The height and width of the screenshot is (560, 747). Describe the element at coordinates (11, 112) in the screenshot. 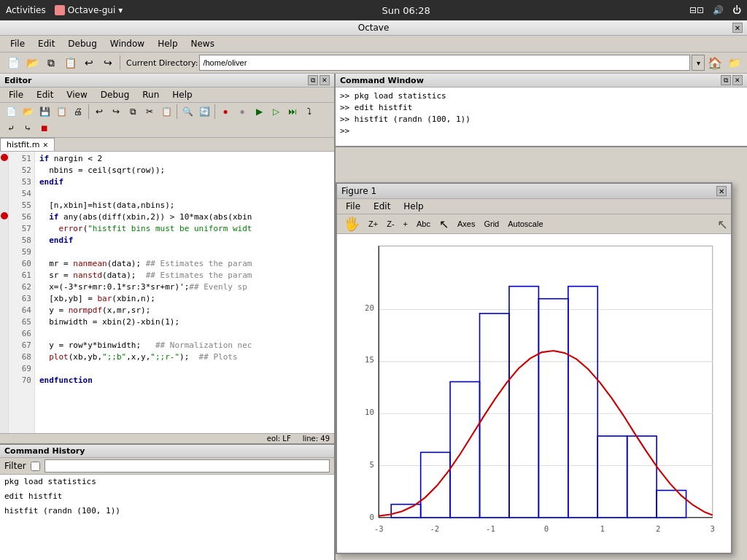

I see `editor-new-btn: 📄` at that location.